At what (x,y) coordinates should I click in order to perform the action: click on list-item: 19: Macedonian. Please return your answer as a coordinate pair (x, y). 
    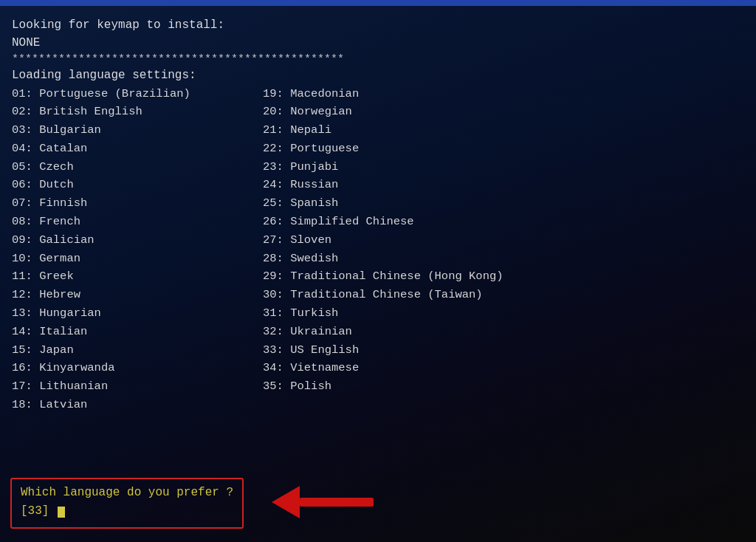
    Looking at the image, I should click on (504, 95).